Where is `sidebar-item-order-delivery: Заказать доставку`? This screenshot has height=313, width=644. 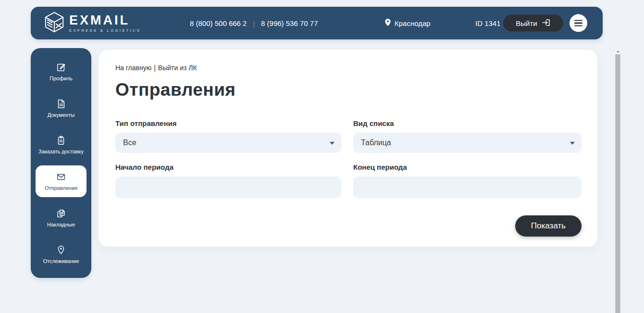 sidebar-item-order-delivery: Заказать доставку is located at coordinates (61, 145).